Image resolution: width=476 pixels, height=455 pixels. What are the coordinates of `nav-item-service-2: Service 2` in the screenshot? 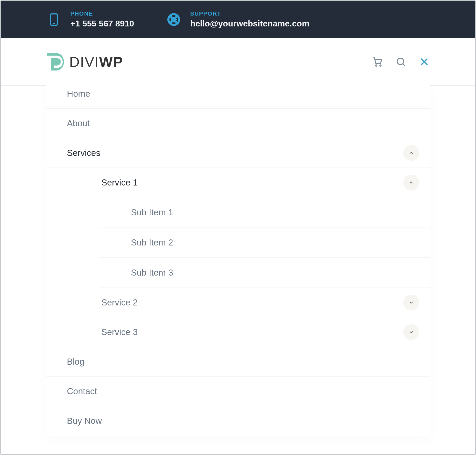 It's located at (248, 303).